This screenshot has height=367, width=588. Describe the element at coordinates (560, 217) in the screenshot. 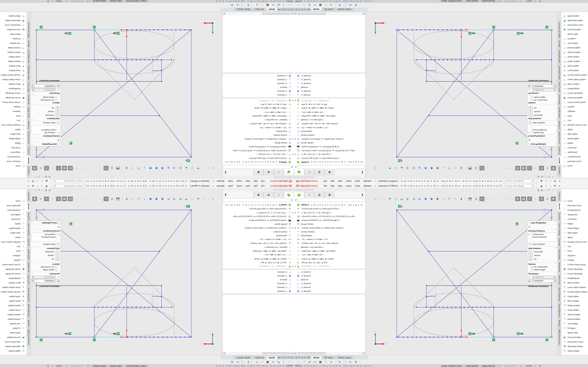

I see `command-tab: Surfaces` at that location.